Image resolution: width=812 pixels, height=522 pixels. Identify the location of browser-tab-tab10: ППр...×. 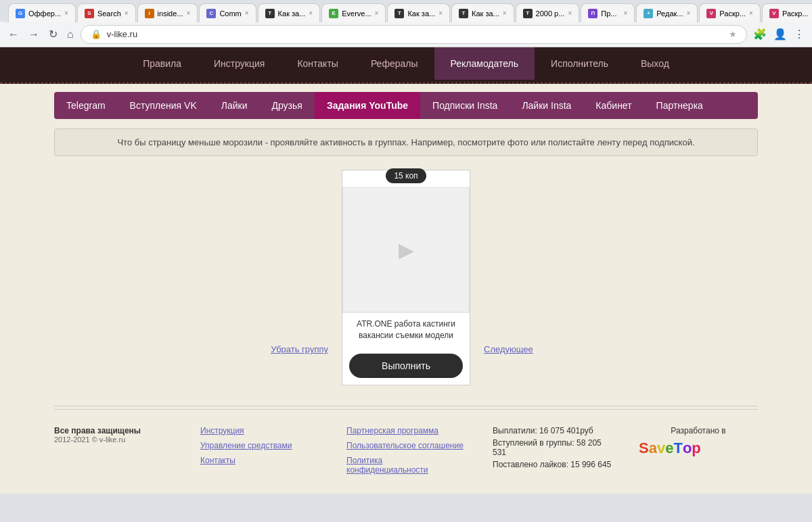
(608, 13).